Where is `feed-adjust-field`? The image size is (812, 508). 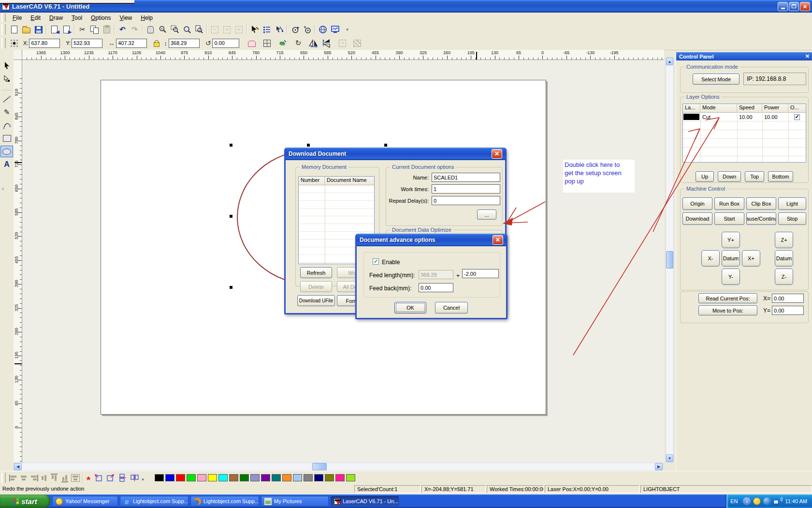 feed-adjust-field is located at coordinates (480, 274).